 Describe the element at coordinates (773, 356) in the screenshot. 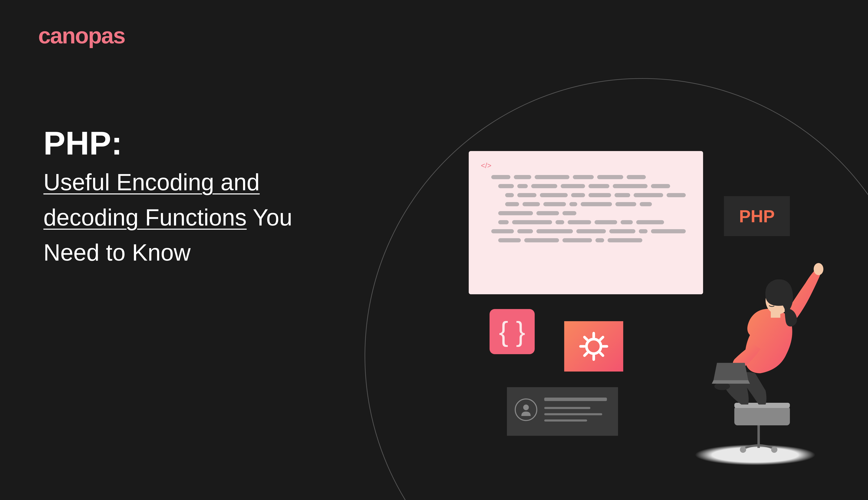

I see `person-with-laptop-illustration` at that location.